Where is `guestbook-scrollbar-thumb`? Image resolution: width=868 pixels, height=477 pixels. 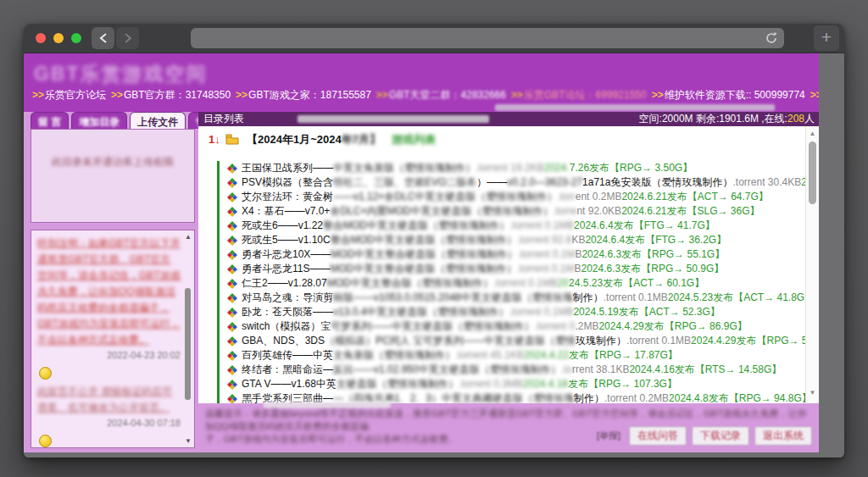
guestbook-scrollbar-thumb is located at coordinates (188, 344).